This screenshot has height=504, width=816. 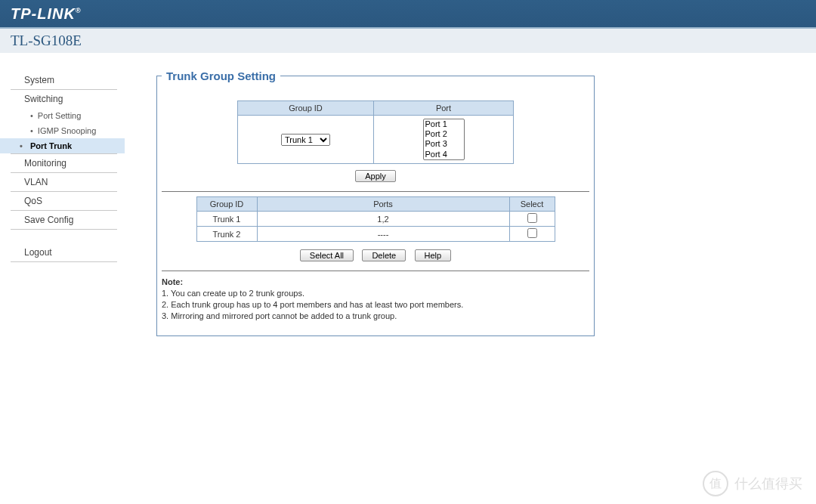 I want to click on col-header-groupid: Group ID, so click(x=306, y=109).